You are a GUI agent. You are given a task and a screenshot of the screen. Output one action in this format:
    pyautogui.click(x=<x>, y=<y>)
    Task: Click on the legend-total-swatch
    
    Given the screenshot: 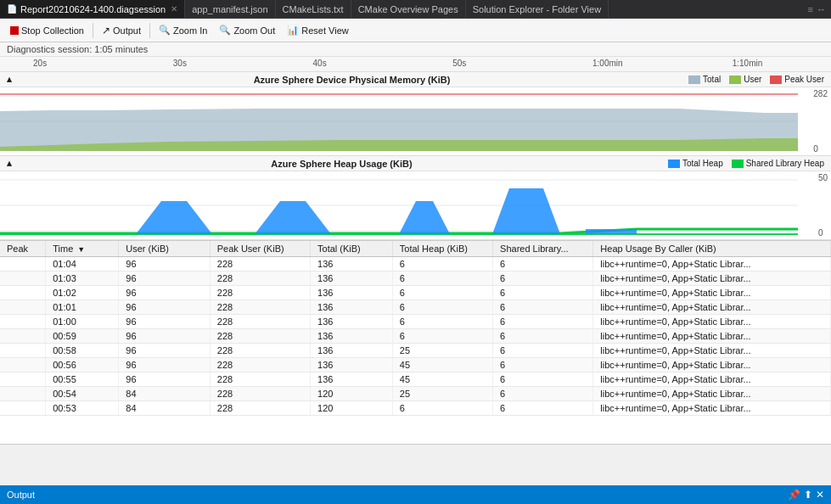 What is the action you would take?
    pyautogui.click(x=694, y=80)
    